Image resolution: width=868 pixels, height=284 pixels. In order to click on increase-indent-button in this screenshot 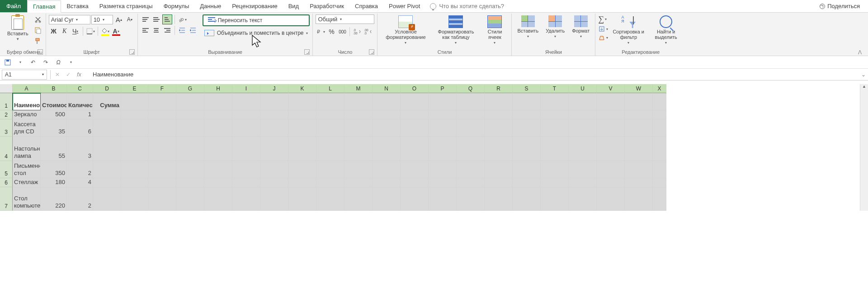, I will do `click(193, 30)`.